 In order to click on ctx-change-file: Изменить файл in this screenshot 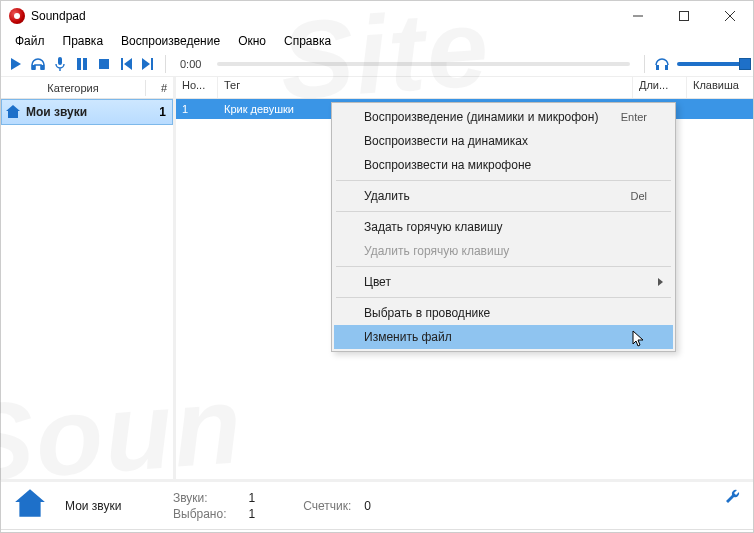, I will do `click(504, 337)`.